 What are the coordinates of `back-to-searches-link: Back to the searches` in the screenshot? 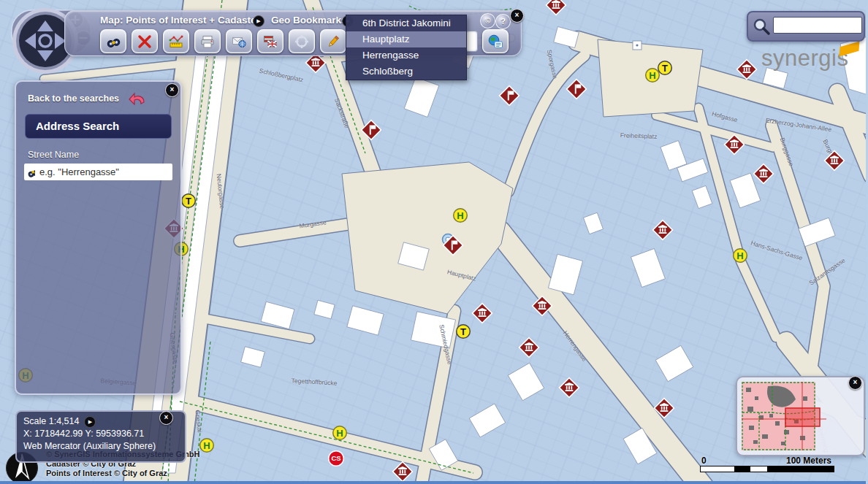 It's located at (98, 99).